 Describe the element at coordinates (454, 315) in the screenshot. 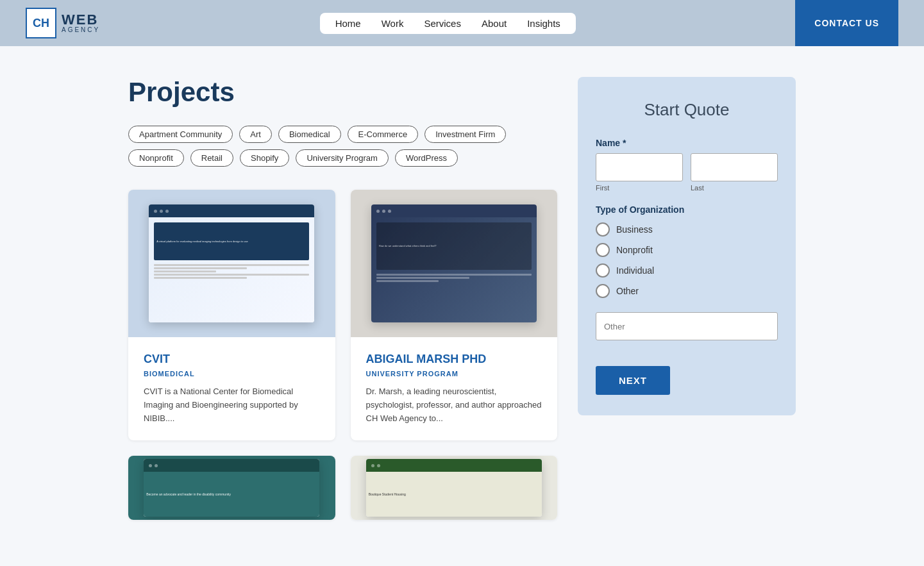

I see `project-card-abigail: How do we understand what others think a…` at that location.